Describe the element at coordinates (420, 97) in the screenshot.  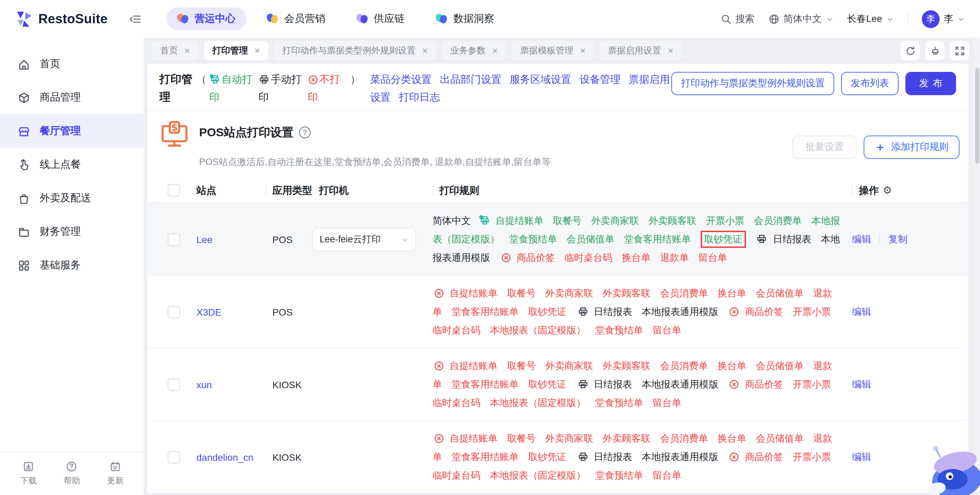
I see `toolbar-link-5: 打印日志` at that location.